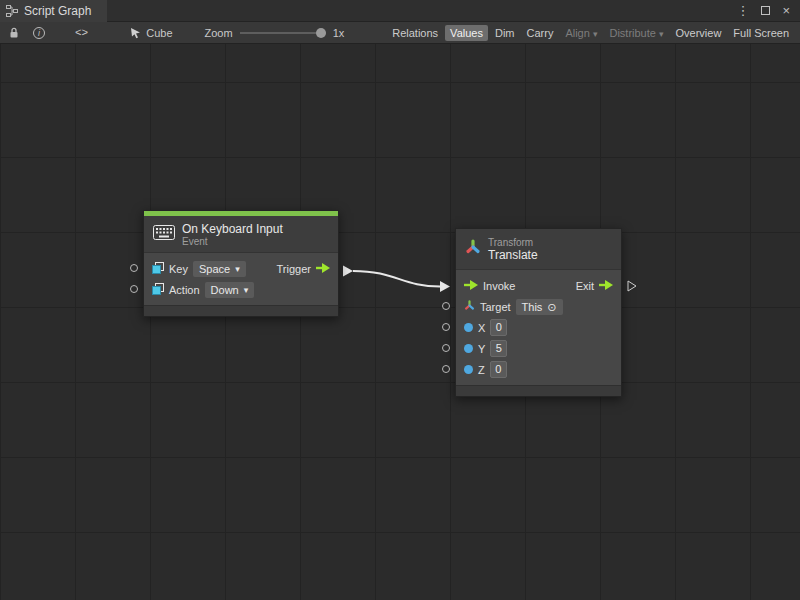 The width and height of the screenshot is (800, 600). Describe the element at coordinates (134, 268) in the screenshot. I see `key-input-port` at that location.